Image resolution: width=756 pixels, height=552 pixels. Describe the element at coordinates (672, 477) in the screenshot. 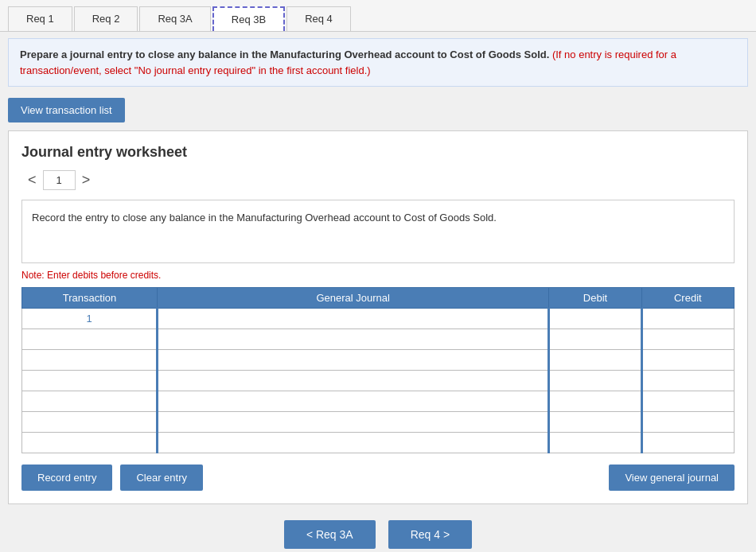

I see `view-general-journal-button: View general journal` at that location.